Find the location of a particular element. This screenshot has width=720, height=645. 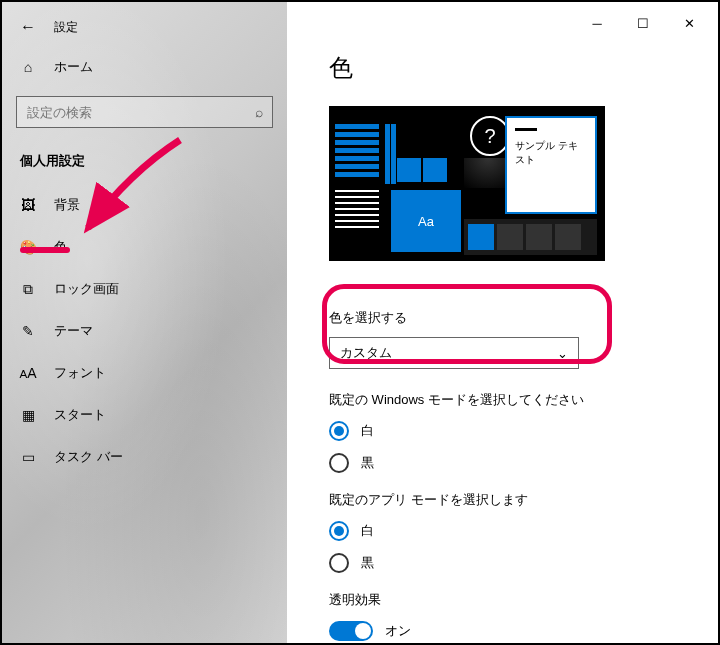

nav-fonts: AA フォント is located at coordinates (144, 373).